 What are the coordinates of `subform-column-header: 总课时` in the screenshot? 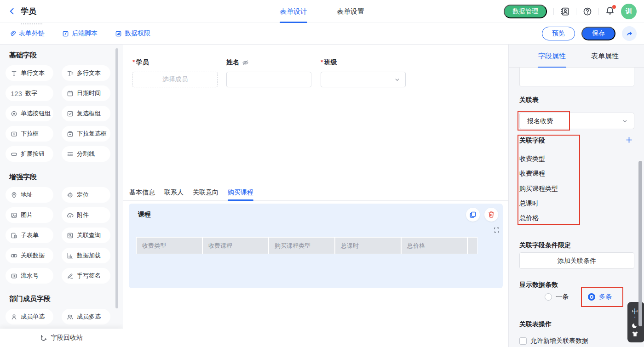 It's located at (368, 245).